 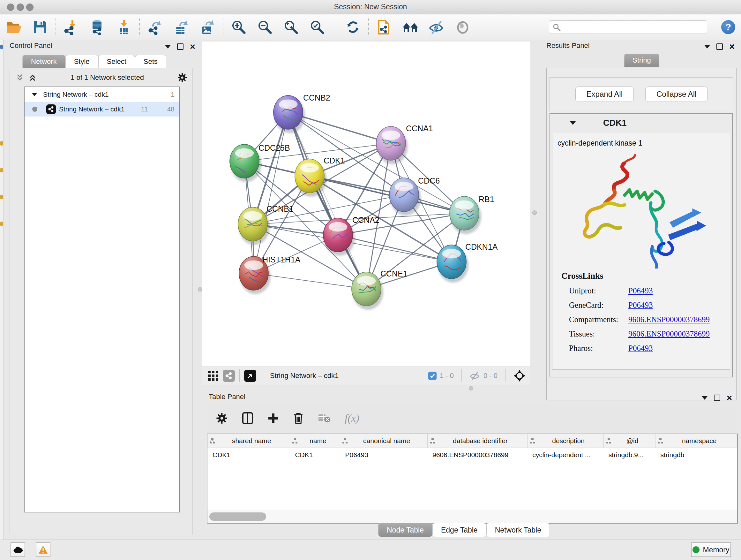 I want to click on horizontal-scrollbar, so click(x=472, y=516).